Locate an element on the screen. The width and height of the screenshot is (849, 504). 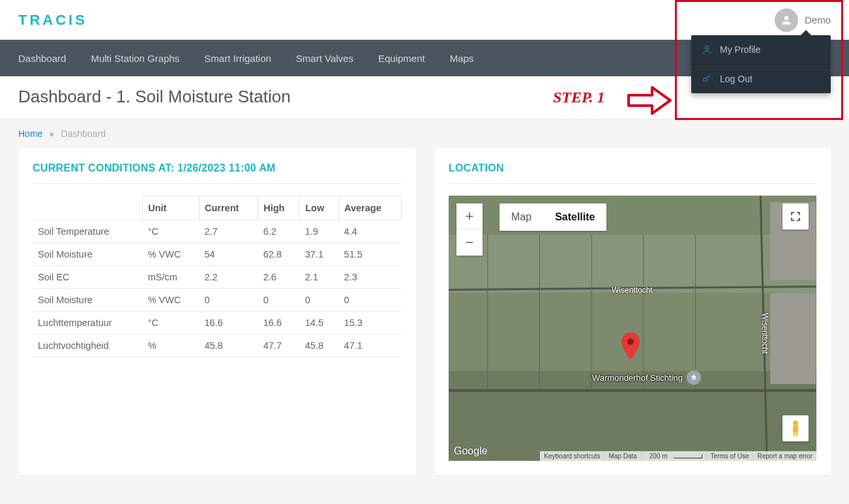
pegman-icon is located at coordinates (796, 428).